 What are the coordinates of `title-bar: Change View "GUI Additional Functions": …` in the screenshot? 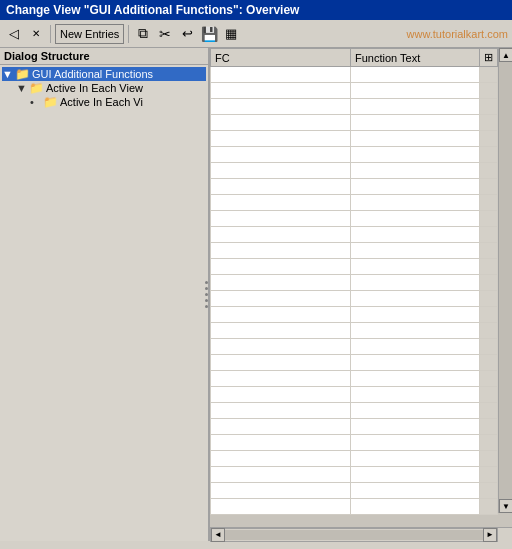 It's located at (256, 10).